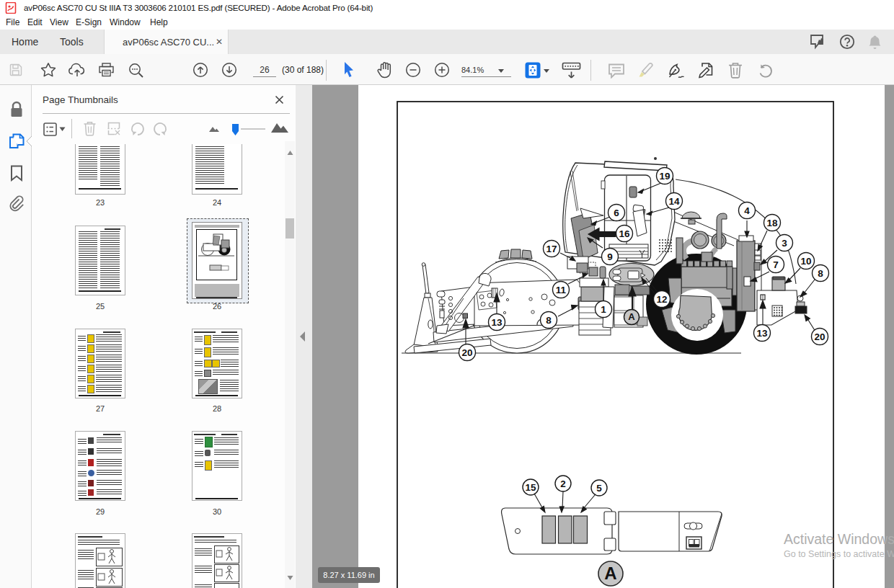 This screenshot has height=588, width=894. Describe the element at coordinates (551, 249) in the screenshot. I see `svg-text: 17` at that location.